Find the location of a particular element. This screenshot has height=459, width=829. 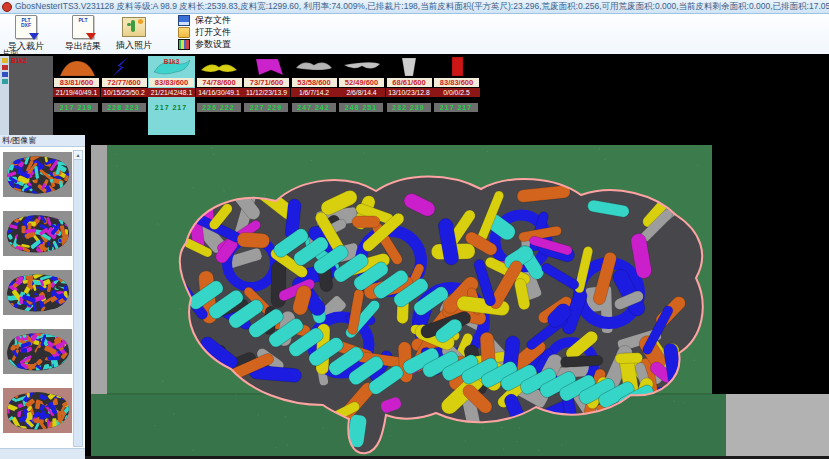

piece-count-label: 0/0/0/2.5 is located at coordinates (456, 92).